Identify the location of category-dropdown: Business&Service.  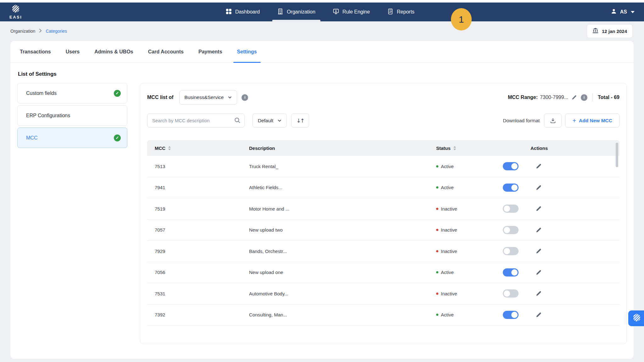
(208, 97).